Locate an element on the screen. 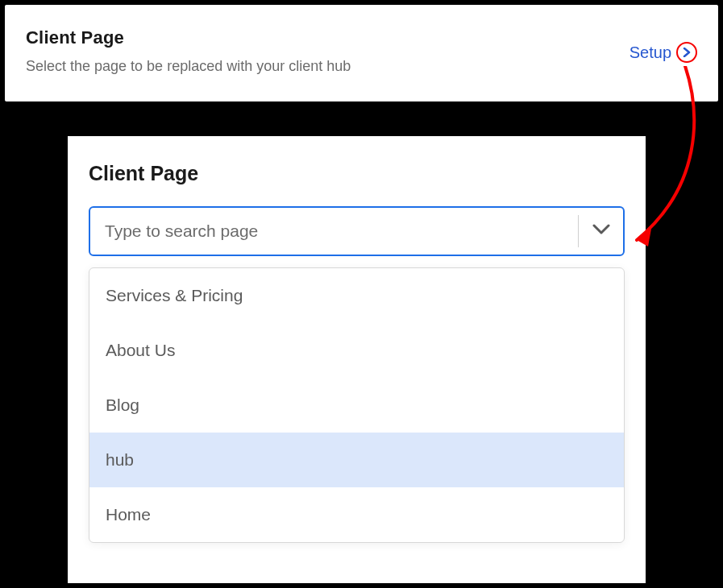  option-label: Services & Pricing is located at coordinates (174, 296).